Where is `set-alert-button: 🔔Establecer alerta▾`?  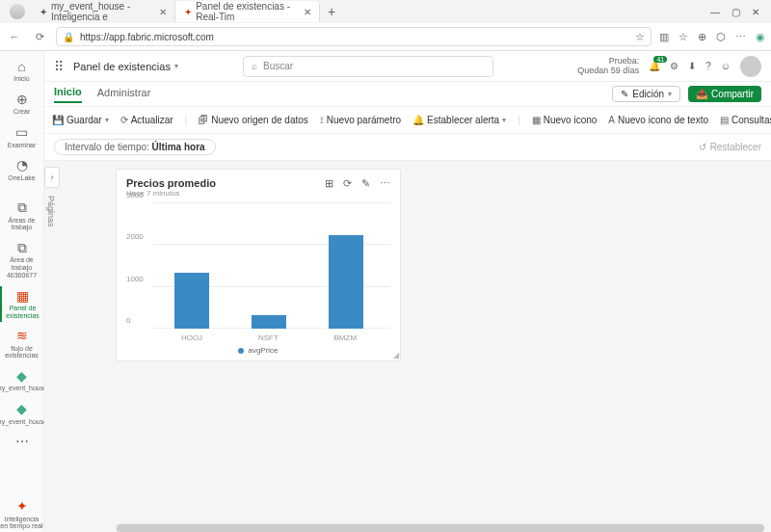
set-alert-button: 🔔Establecer alerta▾ is located at coordinates (459, 120).